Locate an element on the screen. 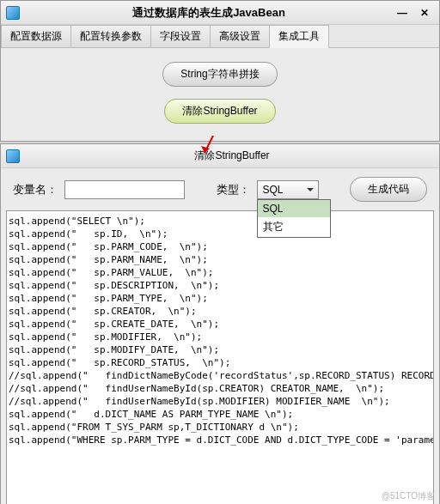 This screenshot has height=504, width=440. tab-tools: 集成工具 is located at coordinates (299, 36).